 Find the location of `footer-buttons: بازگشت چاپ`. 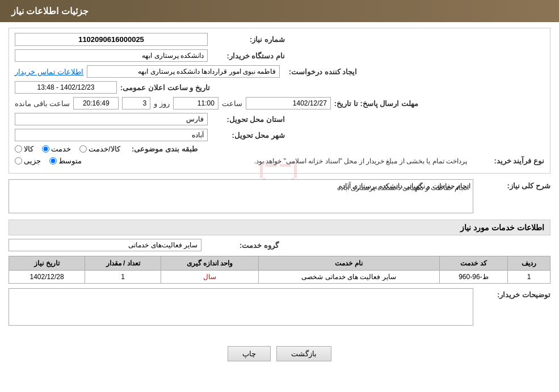

footer-buttons: بازگشت چاپ is located at coordinates (279, 354).